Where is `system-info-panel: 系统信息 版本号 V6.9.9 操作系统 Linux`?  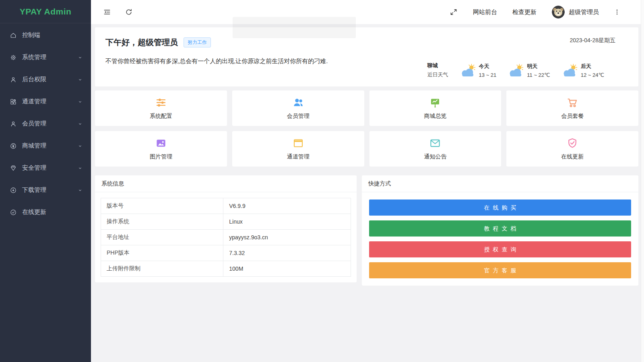 system-info-panel: 系统信息 版本号 V6.9.9 操作系统 Linux is located at coordinates (226, 229).